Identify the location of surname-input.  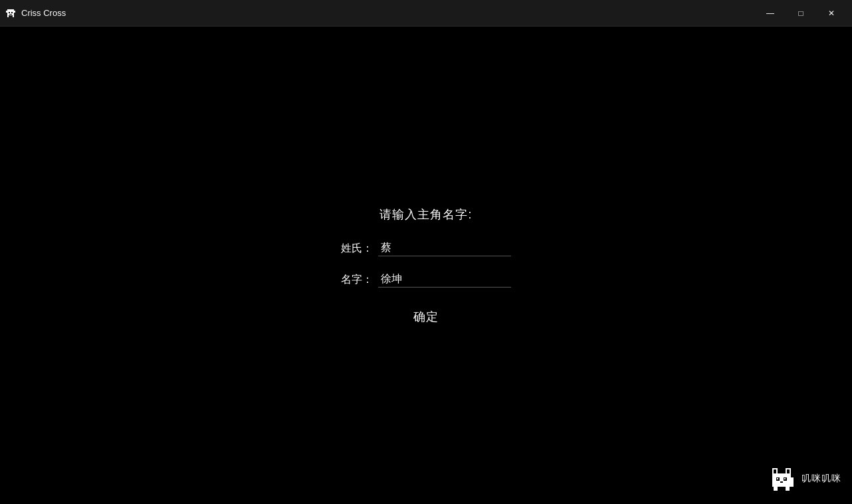
(445, 248).